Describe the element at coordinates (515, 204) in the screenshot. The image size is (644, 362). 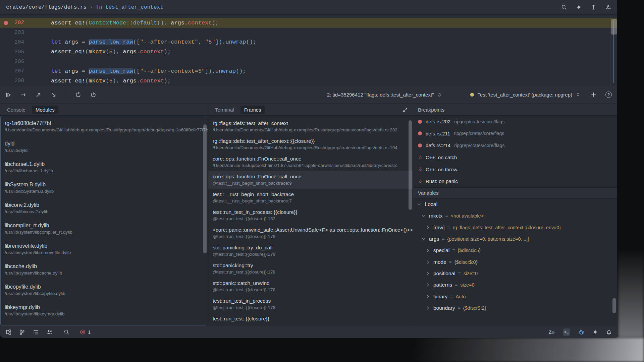
I see `variable-scope-row: Local` at that location.